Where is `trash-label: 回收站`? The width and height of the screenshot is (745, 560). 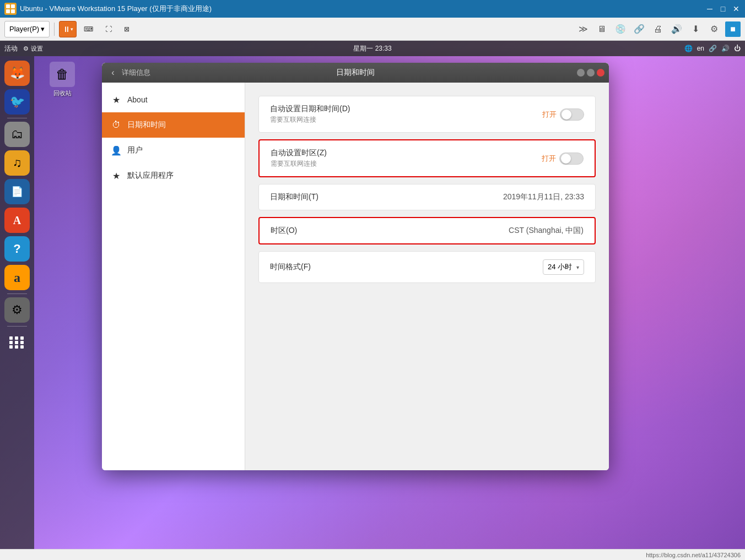 trash-label: 回收站 is located at coordinates (63, 94).